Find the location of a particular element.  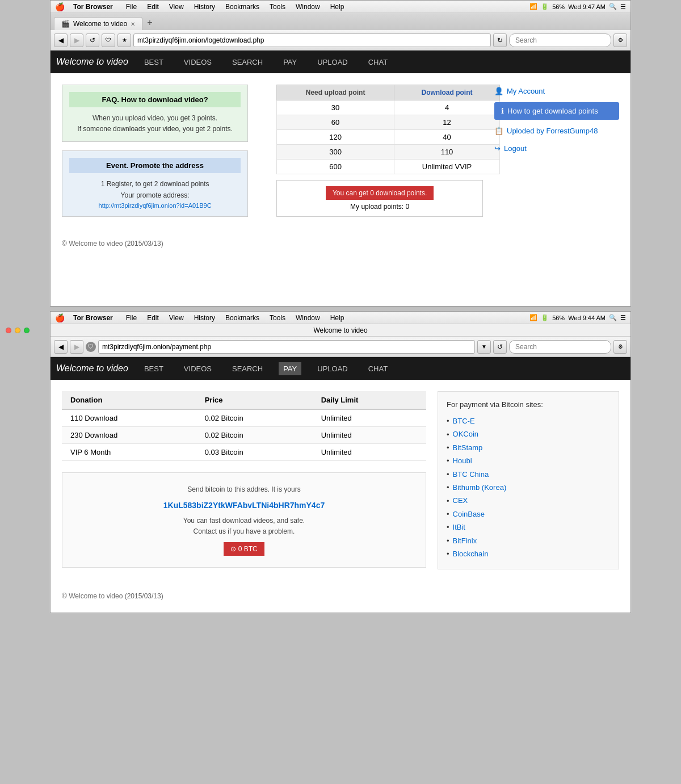

home-button: 🛡 is located at coordinates (108, 40).